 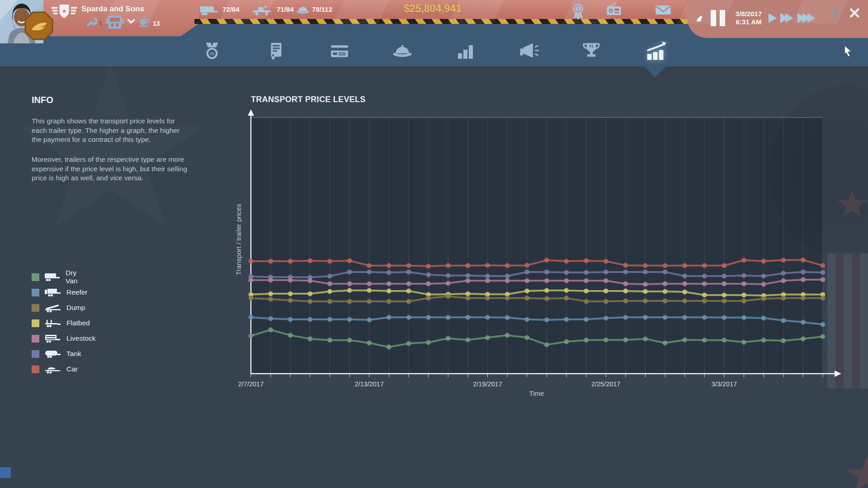 I want to click on company-level-badge, so click(x=39, y=27).